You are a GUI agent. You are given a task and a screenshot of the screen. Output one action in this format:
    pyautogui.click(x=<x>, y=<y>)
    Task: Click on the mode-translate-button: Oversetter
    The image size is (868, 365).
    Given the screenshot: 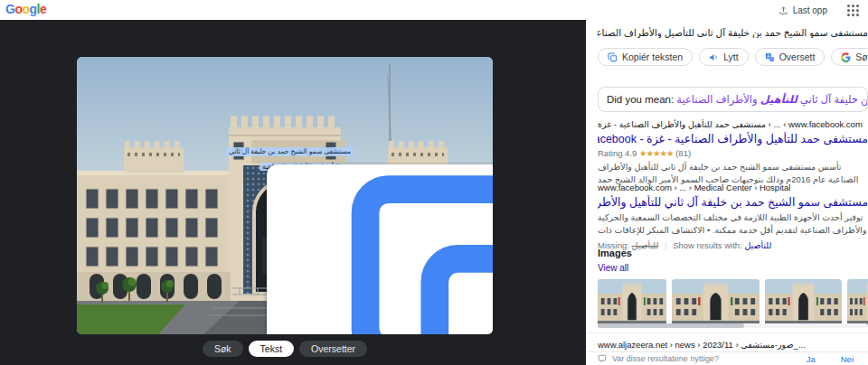 What is the action you would take?
    pyautogui.click(x=333, y=349)
    